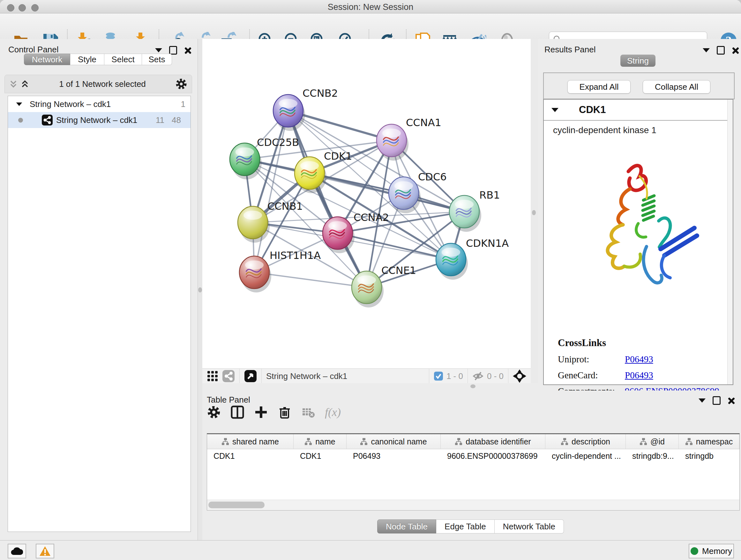 The image size is (741, 560). I want to click on gear-icon, so click(181, 84).